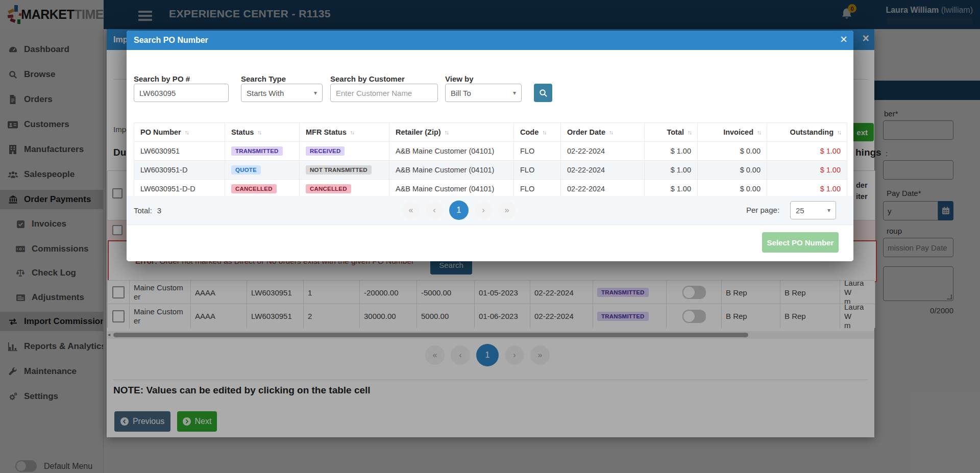 The height and width of the screenshot is (473, 980). What do you see at coordinates (491, 189) in the screenshot?
I see `modal-table-row: LW6030951-D-D CANCELLED CANCELLED A&B Ma…` at bounding box center [491, 189].